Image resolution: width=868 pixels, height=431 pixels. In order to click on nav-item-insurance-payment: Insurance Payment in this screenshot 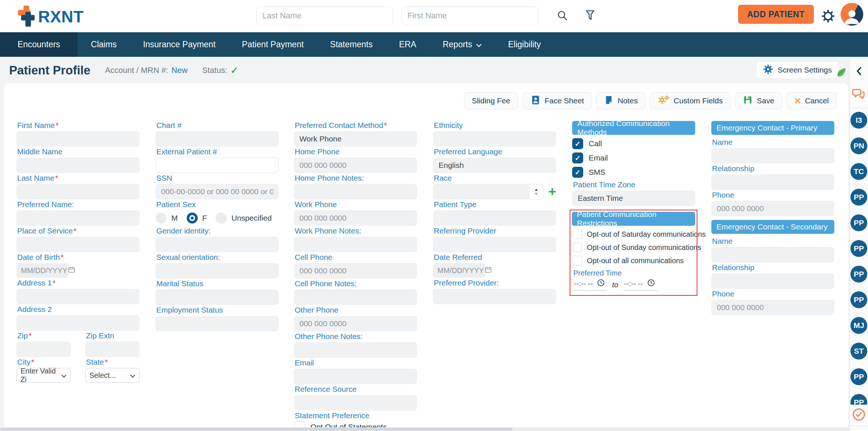, I will do `click(179, 45)`.